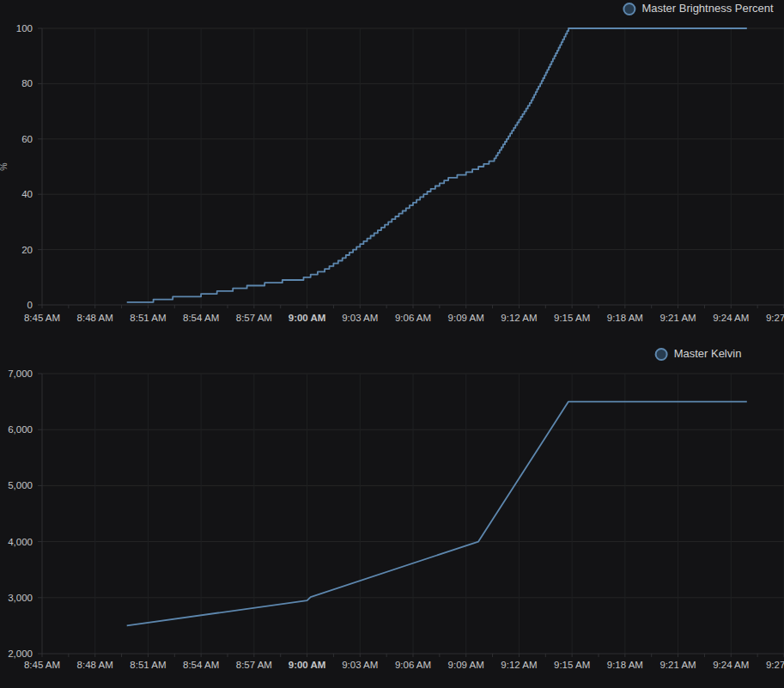 Image resolution: width=784 pixels, height=688 pixels. I want to click on y-axis-unit-label: %, so click(4, 167).